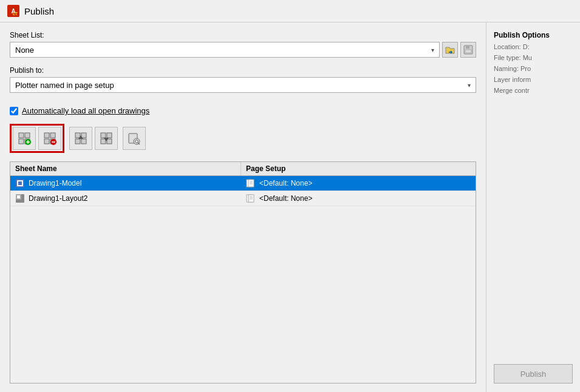 The image size is (580, 392). I want to click on merge-line: Merge contr, so click(533, 90).